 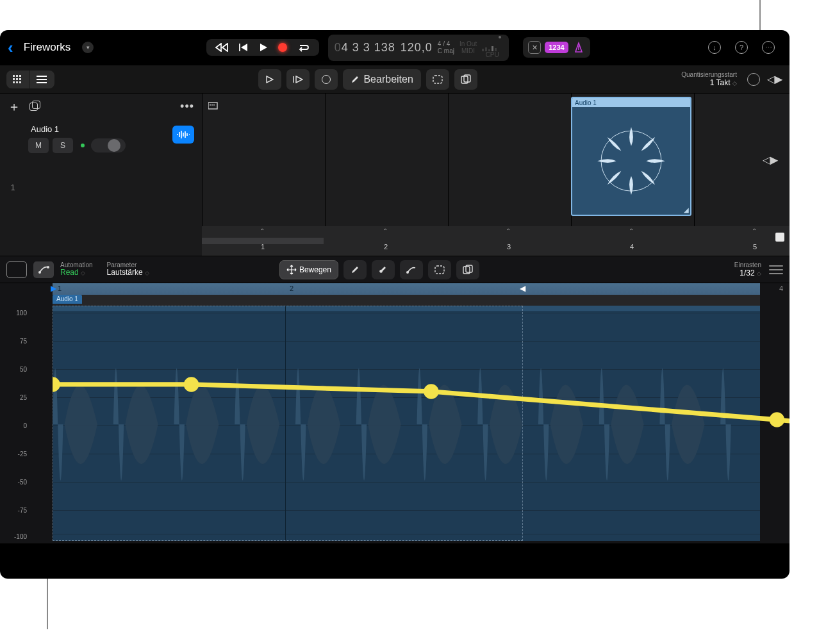 What do you see at coordinates (776, 270) in the screenshot?
I see `list-icon` at bounding box center [776, 270].